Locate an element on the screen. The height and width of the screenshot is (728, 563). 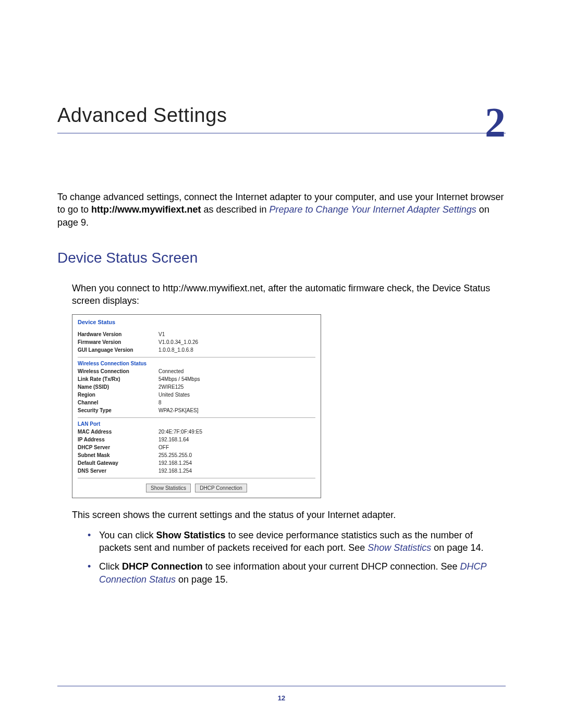
ds-label: DNS Server is located at coordinates (118, 471).